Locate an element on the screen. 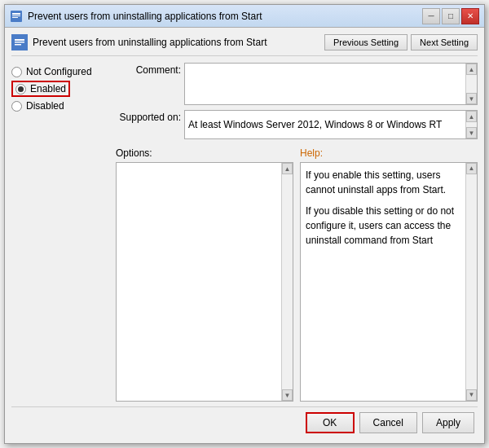 This screenshot has width=489, height=448. comment-box: ▲ ▼ is located at coordinates (331, 84).